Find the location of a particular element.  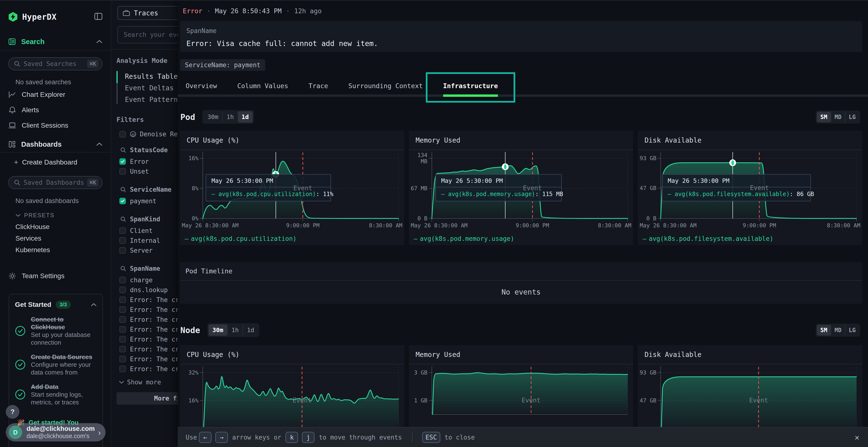

sidebar-item-chart-explorer: Chart Explorer is located at coordinates (55, 95).